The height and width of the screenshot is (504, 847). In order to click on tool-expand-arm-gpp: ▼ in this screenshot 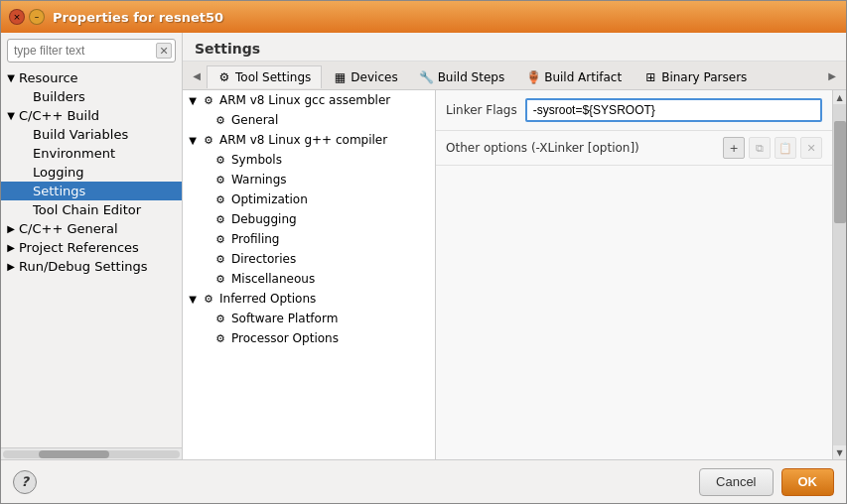, I will do `click(193, 140)`.